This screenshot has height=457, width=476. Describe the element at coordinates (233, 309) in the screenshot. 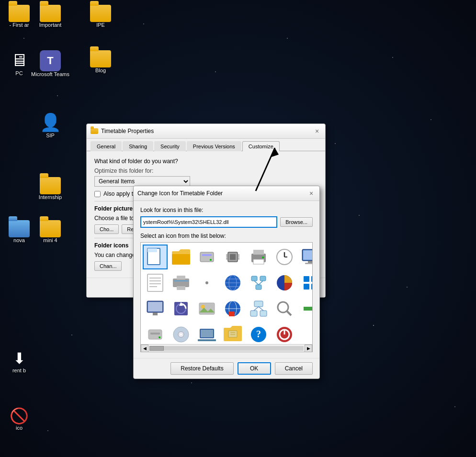

I see `globe2-icon` at that location.